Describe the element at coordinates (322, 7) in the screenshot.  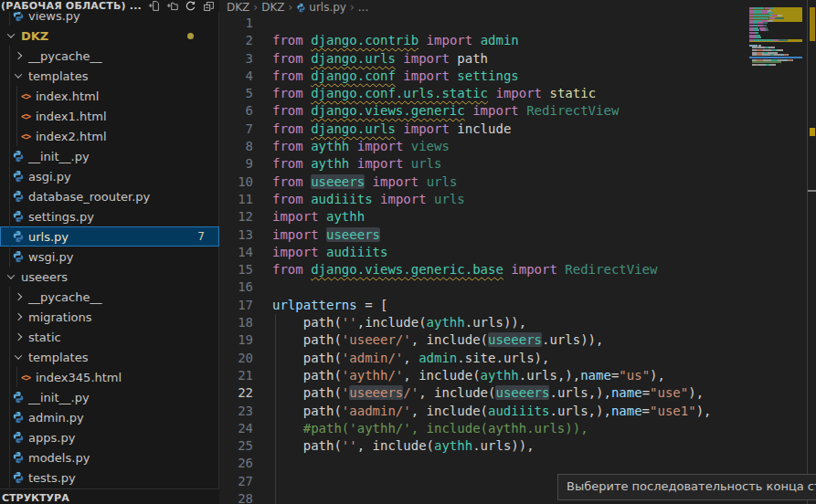
I see `breadcrumb-segment: urls.py` at that location.